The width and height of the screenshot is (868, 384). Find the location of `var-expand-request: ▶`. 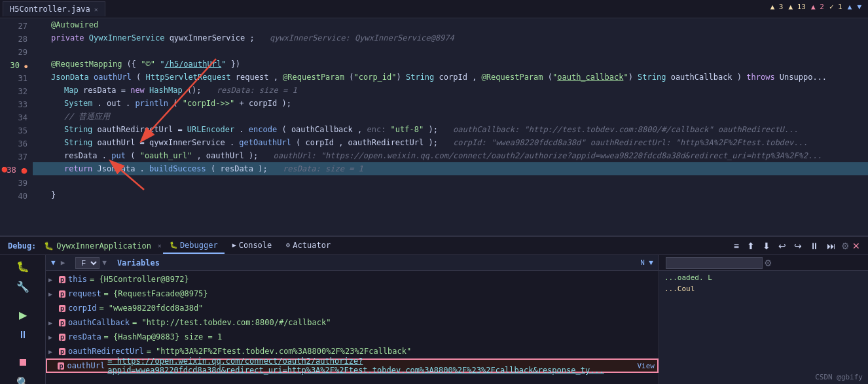

var-expand-request: ▶ is located at coordinates (52, 294).